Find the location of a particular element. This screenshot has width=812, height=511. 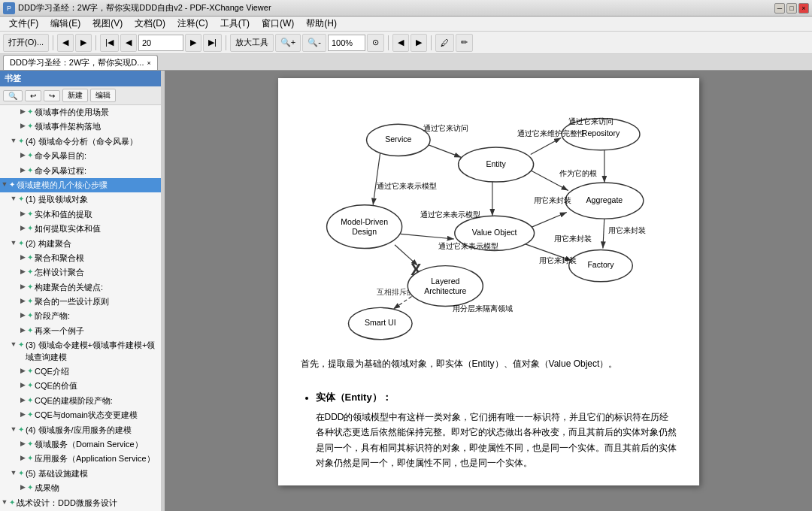

sidebar-tree-item-s9: ▶✦如何提取实体和值 is located at coordinates (80, 228).